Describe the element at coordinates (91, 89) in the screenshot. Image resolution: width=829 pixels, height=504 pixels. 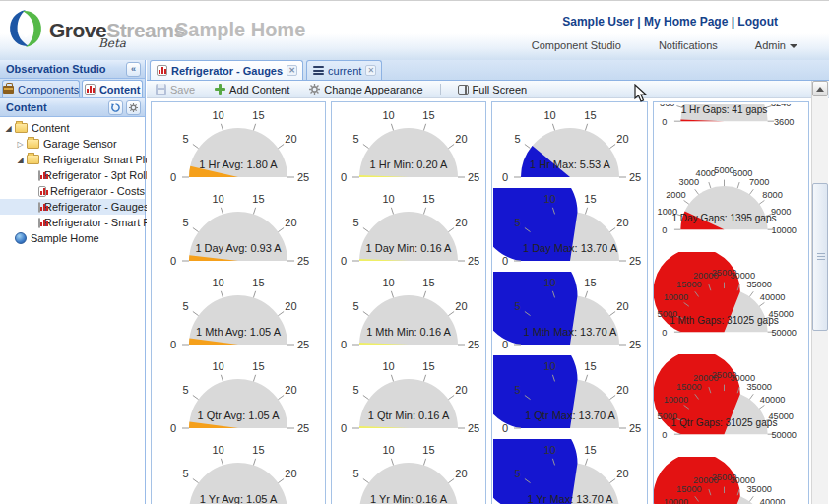
I see `chart-icon` at that location.